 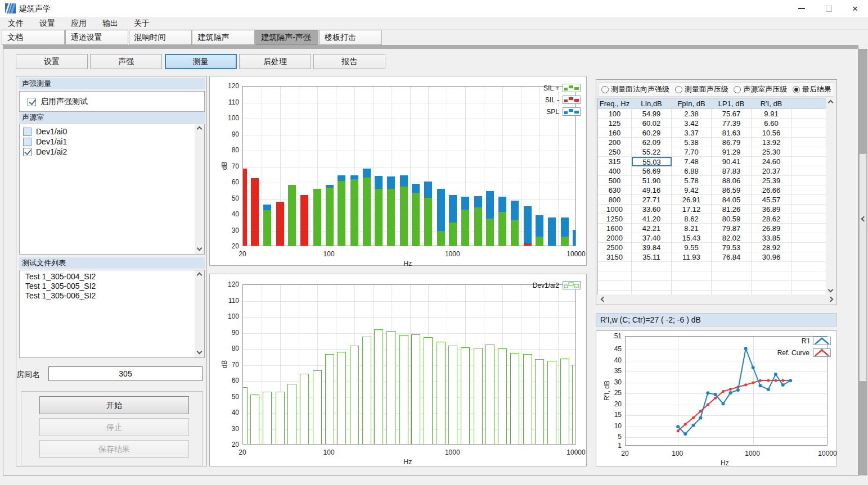 What do you see at coordinates (731, 162) in the screenshot?
I see `table-cell: 90.41` at bounding box center [731, 162].